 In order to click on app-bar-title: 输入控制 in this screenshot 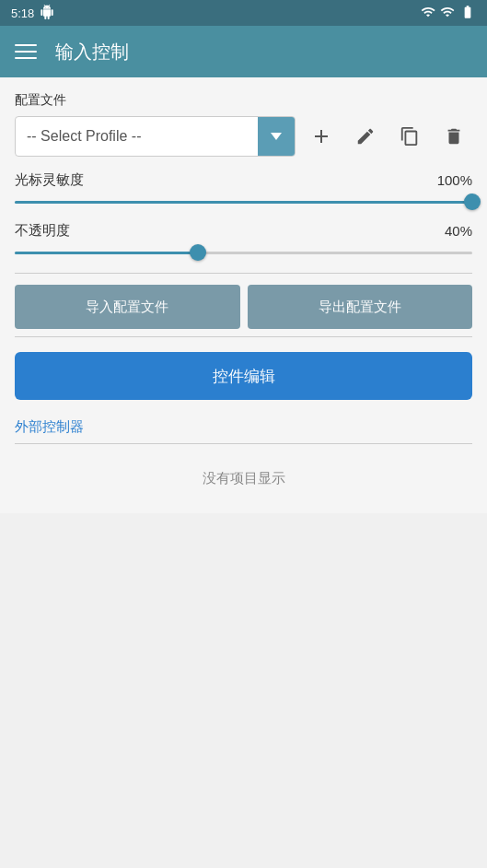, I will do `click(92, 52)`.